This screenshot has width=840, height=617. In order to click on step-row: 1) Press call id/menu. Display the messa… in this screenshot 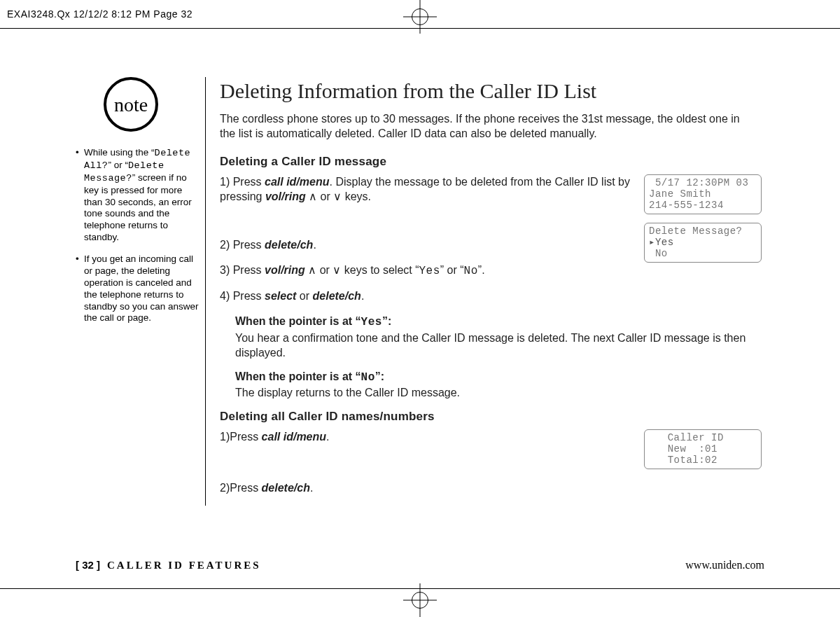, I will do `click(493, 223)`.